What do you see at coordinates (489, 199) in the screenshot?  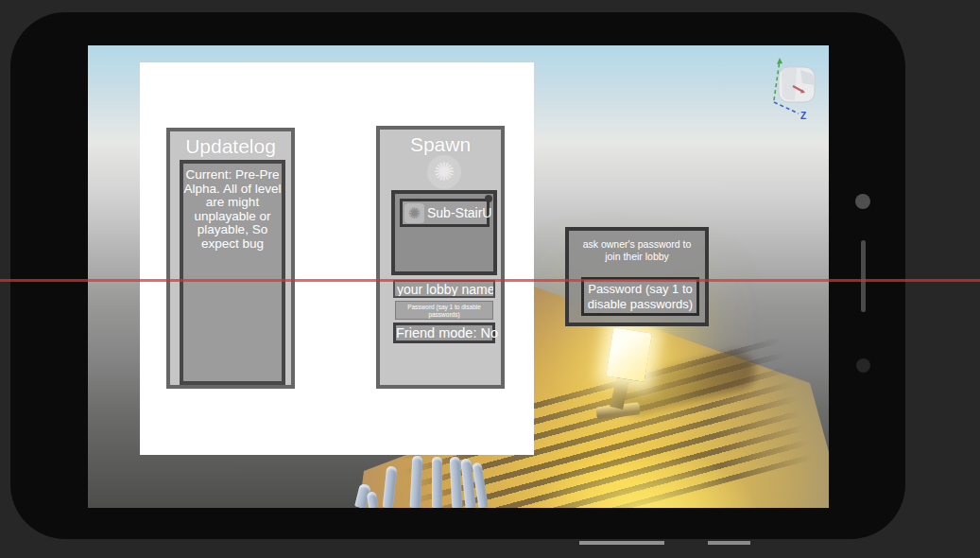 I see `list-scroll-dot` at bounding box center [489, 199].